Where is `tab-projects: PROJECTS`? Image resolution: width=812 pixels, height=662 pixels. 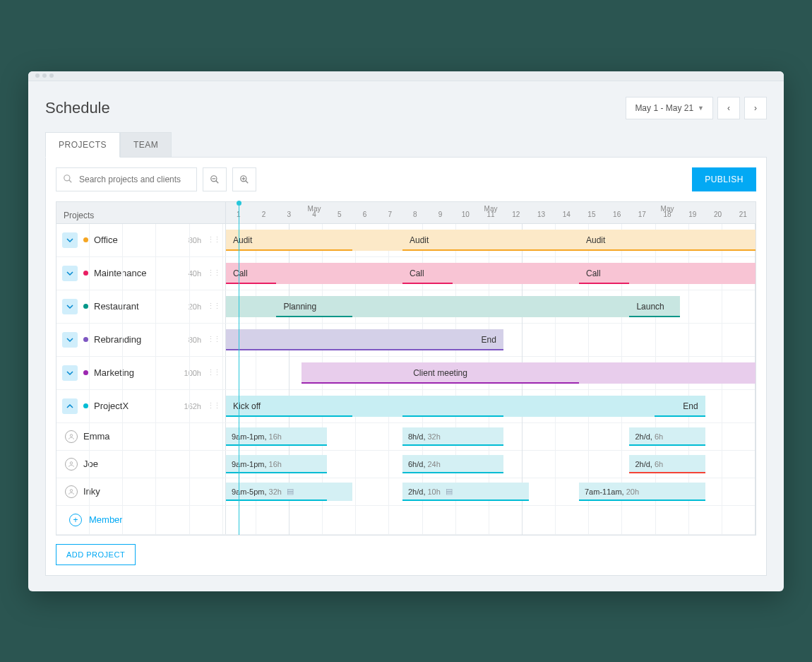
tab-projects: PROJECTS is located at coordinates (83, 145).